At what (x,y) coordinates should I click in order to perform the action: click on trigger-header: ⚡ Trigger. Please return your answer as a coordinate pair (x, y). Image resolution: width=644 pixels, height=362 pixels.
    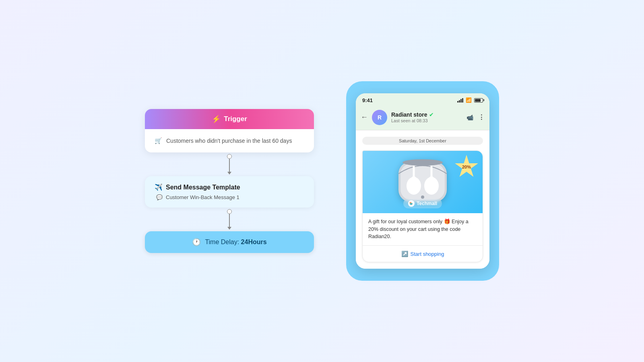
    Looking at the image, I should click on (229, 119).